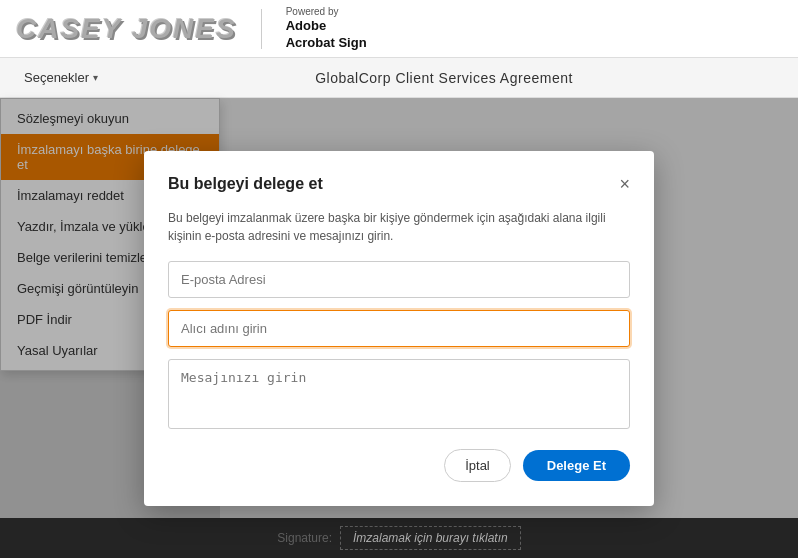 The image size is (798, 558). What do you see at coordinates (326, 26) in the screenshot?
I see `adobe-label: Adobe` at bounding box center [326, 26].